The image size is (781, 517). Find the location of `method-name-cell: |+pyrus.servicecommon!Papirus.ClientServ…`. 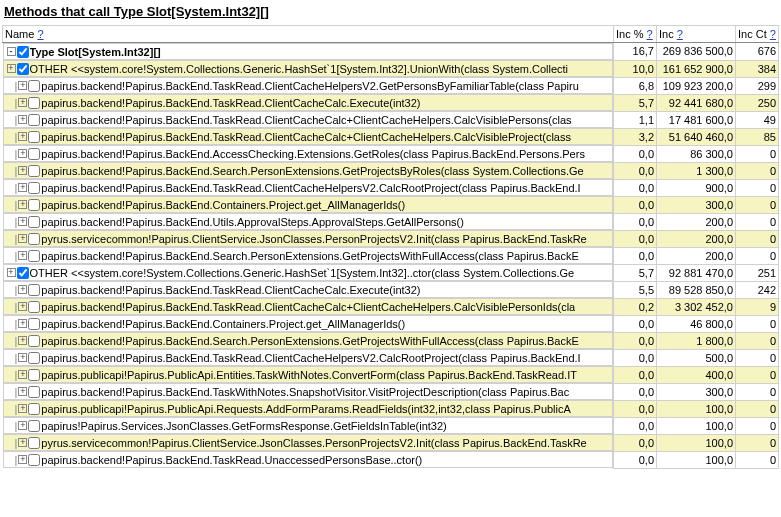

method-name-cell: |+pyrus.servicecommon!Papirus.ClientServ… is located at coordinates (308, 238).